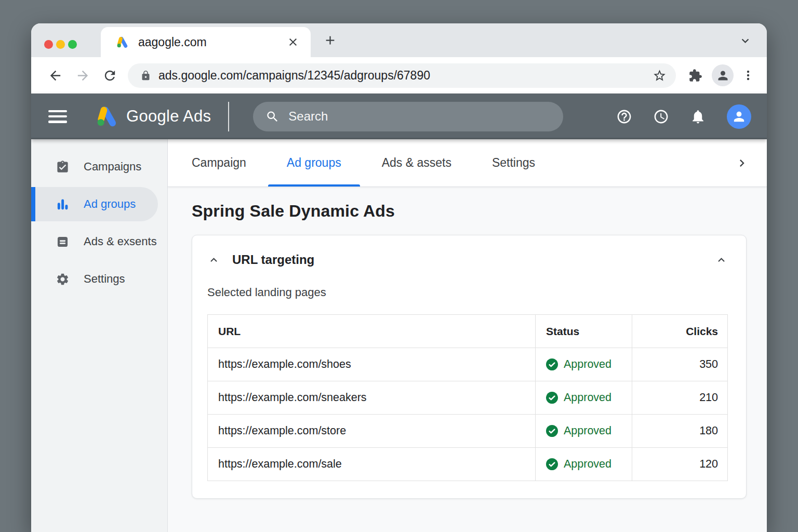 The width and height of the screenshot is (798, 532). What do you see at coordinates (49, 45) in the screenshot?
I see `close-window-button` at bounding box center [49, 45].